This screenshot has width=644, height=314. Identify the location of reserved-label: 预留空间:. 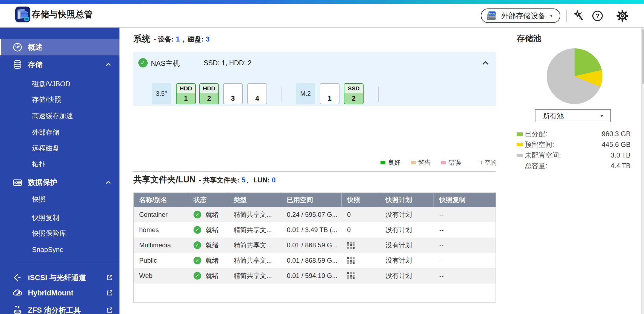
(563, 145).